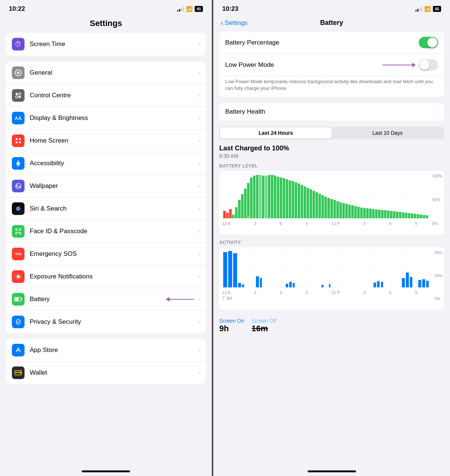 This screenshot has height=476, width=450. What do you see at coordinates (234, 23) in the screenshot?
I see `back-button: ‹ Settings` at bounding box center [234, 23].